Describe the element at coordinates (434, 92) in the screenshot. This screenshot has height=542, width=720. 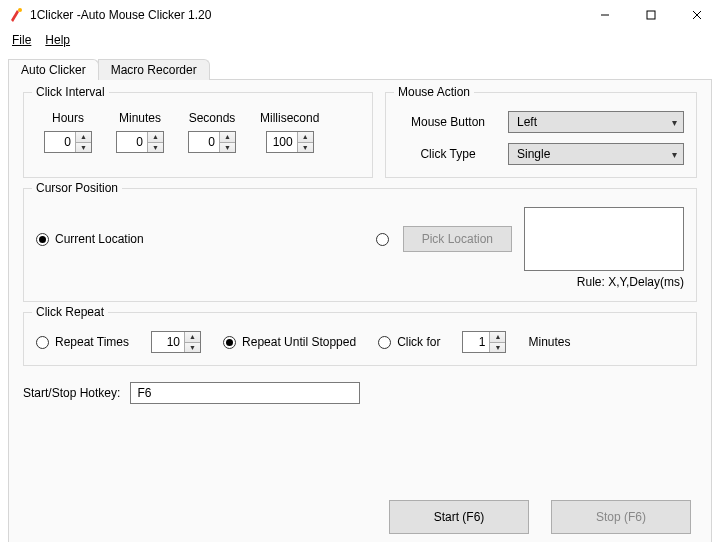
I see `legend-mouse-action: Mouse Action` at that location.